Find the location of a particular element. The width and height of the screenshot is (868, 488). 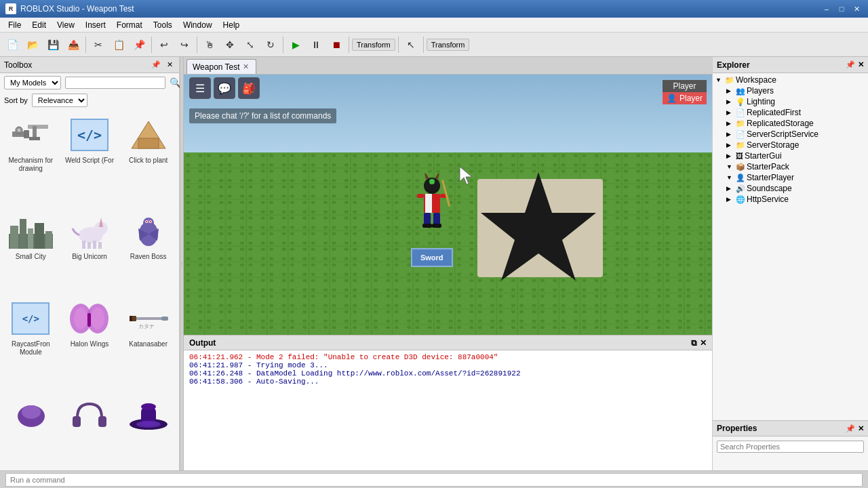

tb-copy: 📋 is located at coordinates (119, 45).